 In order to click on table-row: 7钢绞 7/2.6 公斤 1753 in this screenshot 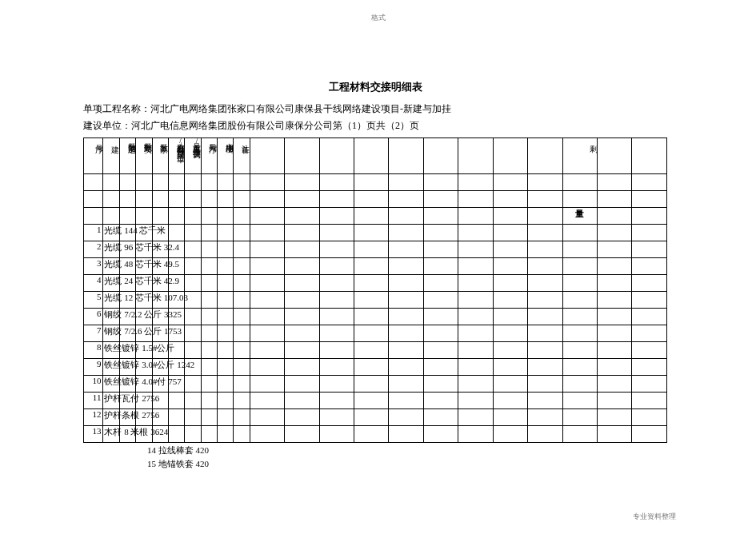, I will do `click(376, 333)`.